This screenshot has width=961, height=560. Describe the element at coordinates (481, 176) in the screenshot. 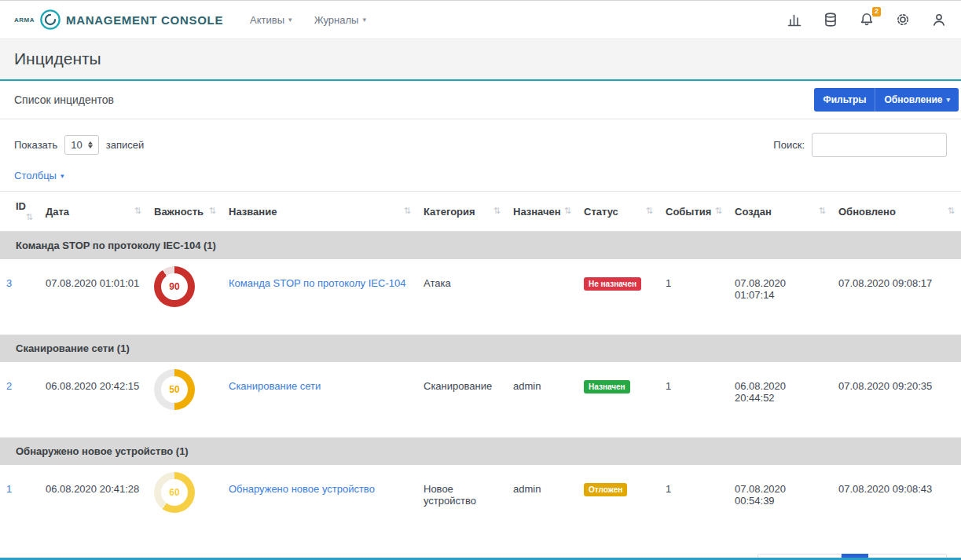

I see `columns-row: Столбцы ▾` at that location.